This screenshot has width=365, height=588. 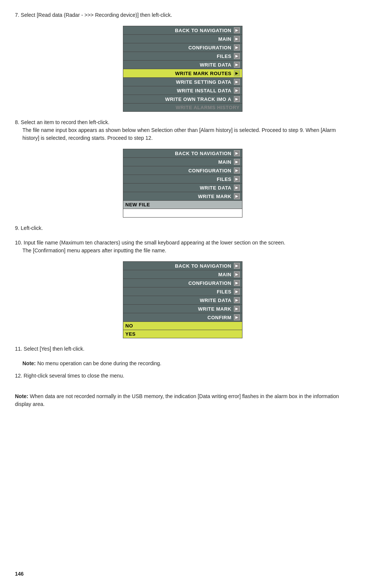 What do you see at coordinates (183, 213) in the screenshot?
I see `menu-item` at bounding box center [183, 213].